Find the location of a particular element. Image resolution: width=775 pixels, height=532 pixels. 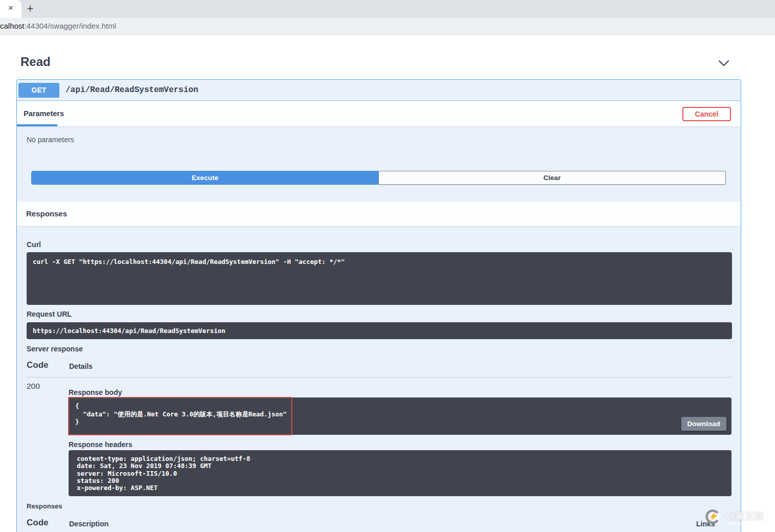

status-code: 200 is located at coordinates (33, 386).